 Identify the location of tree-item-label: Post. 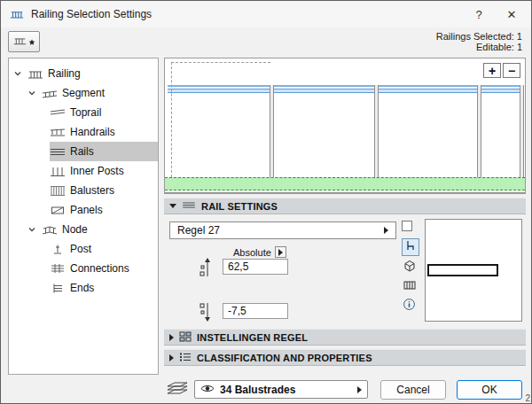
(81, 249).